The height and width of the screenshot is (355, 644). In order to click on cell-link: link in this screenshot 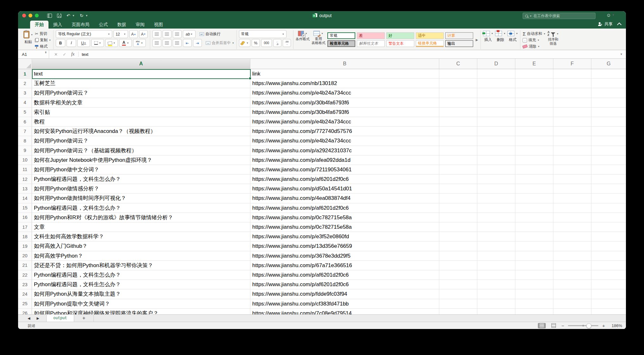, I will do `click(345, 74)`.